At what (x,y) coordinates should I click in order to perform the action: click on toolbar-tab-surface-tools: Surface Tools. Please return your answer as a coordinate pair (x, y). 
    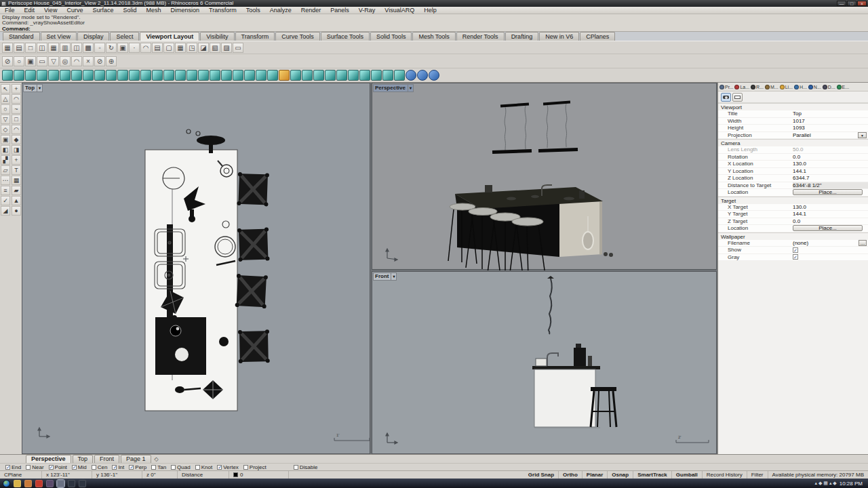
    Looking at the image, I should click on (345, 37).